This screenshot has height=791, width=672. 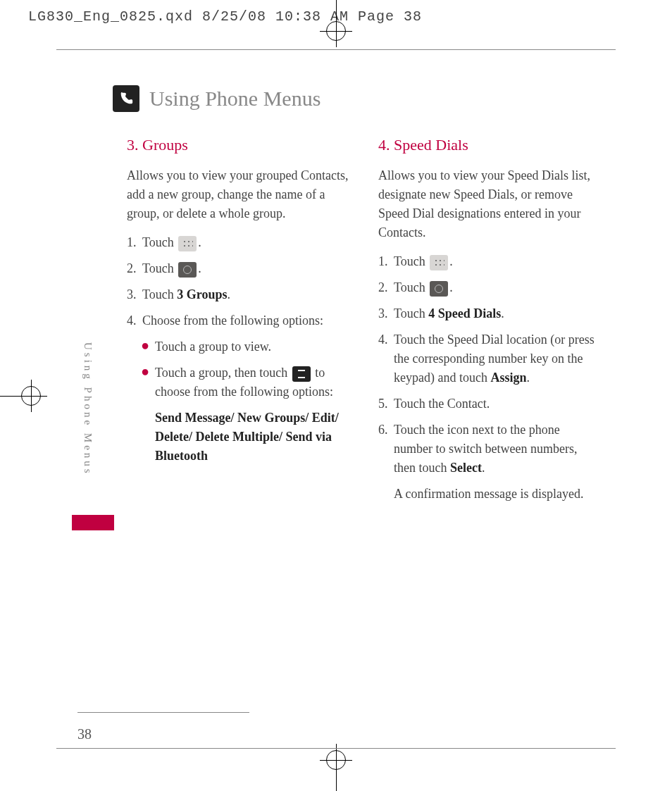 What do you see at coordinates (201, 294) in the screenshot?
I see `bold-text: 3 Groups` at bounding box center [201, 294].